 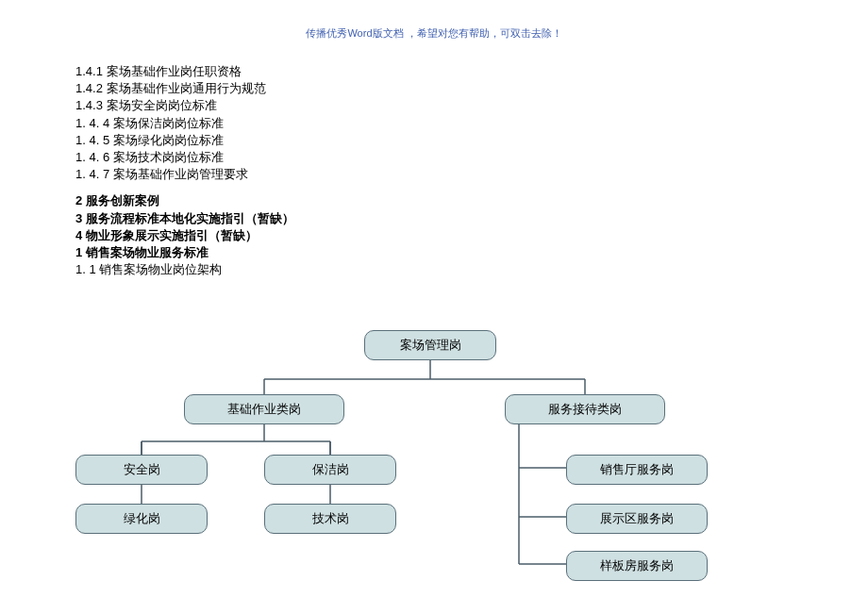 I want to click on toc-item: 1. 4. 4 案场保洁岗岗位标准, so click(x=472, y=124).